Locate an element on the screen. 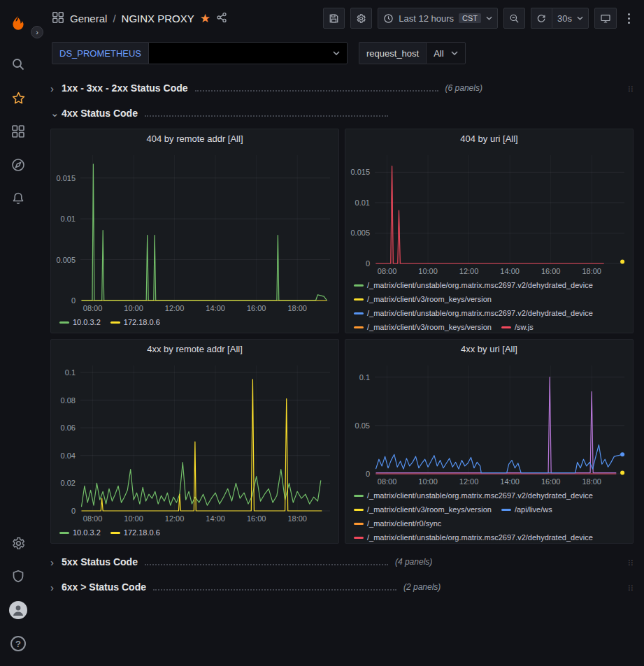  legend-series-label: /_matrix/client/v3/room_keys/version is located at coordinates (429, 327).